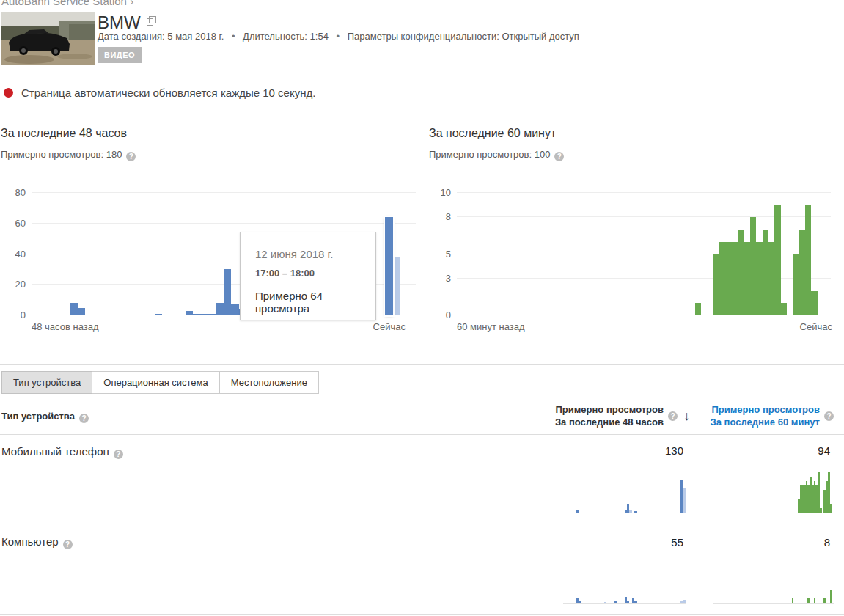 The width and height of the screenshot is (844, 616). What do you see at coordinates (308, 276) in the screenshot?
I see `chart-tooltip: 12 июня 2018 г. 17:00 – 18:00 Примерно 6…` at bounding box center [308, 276].